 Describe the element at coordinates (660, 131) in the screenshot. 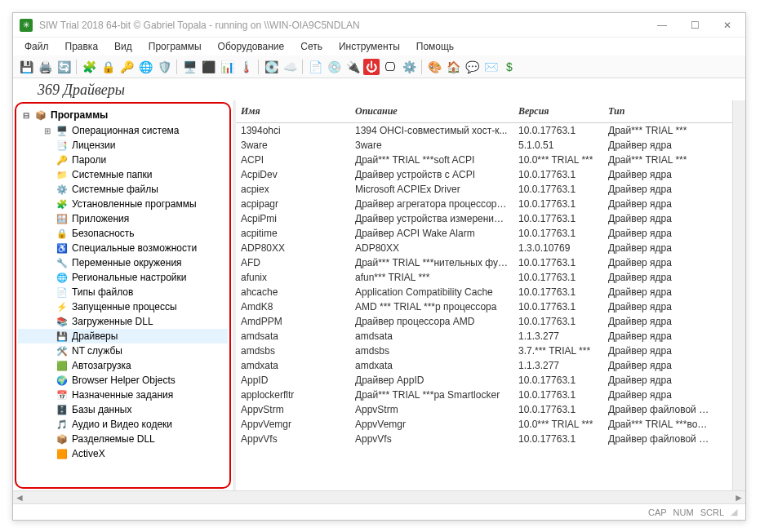

I see `cell: Драй*** TRIAL ***` at that location.